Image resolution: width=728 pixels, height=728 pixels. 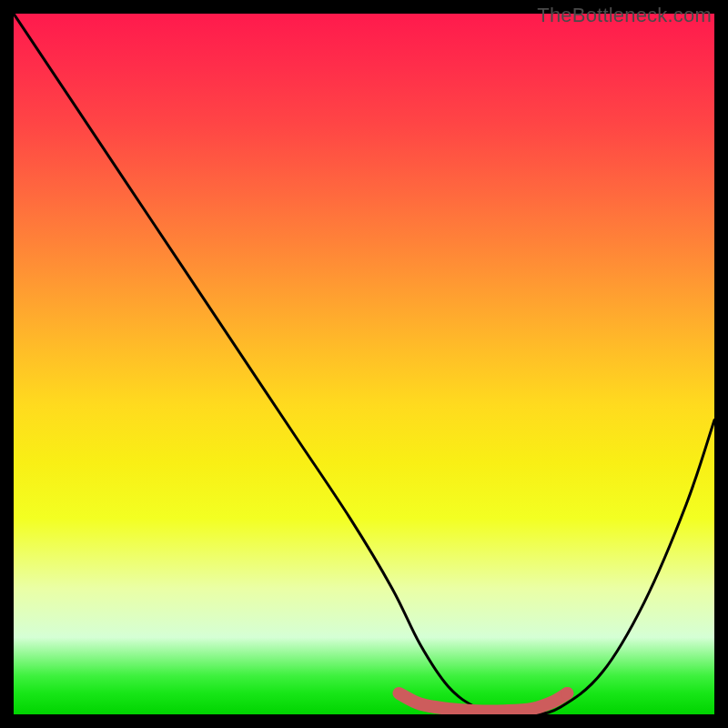 What do you see at coordinates (567, 693) in the screenshot?
I see `highlight-point` at bounding box center [567, 693].